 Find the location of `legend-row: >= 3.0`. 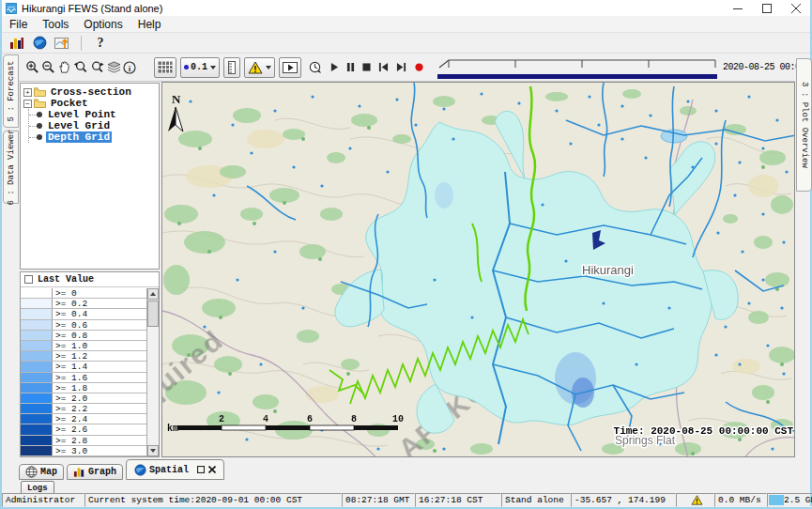

legend-row: >= 3.0 is located at coordinates (84, 451).